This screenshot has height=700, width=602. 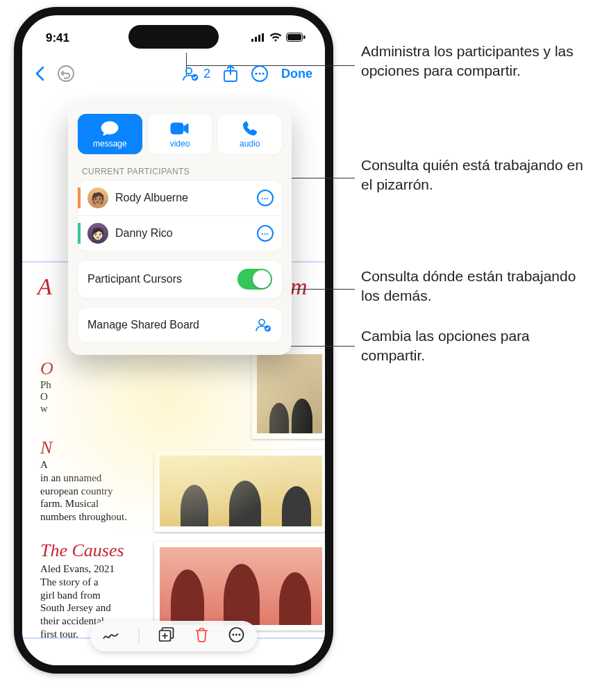 What do you see at coordinates (202, 636) in the screenshot?
I see `delete-button` at bounding box center [202, 636].